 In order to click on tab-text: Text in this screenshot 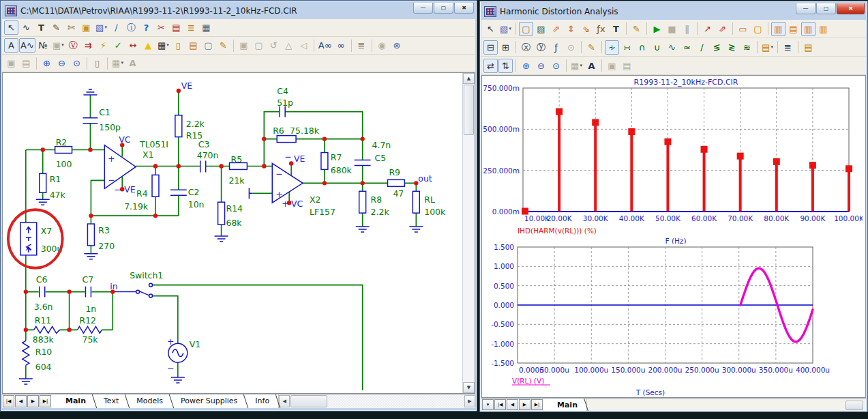, I will do `click(111, 401)`.